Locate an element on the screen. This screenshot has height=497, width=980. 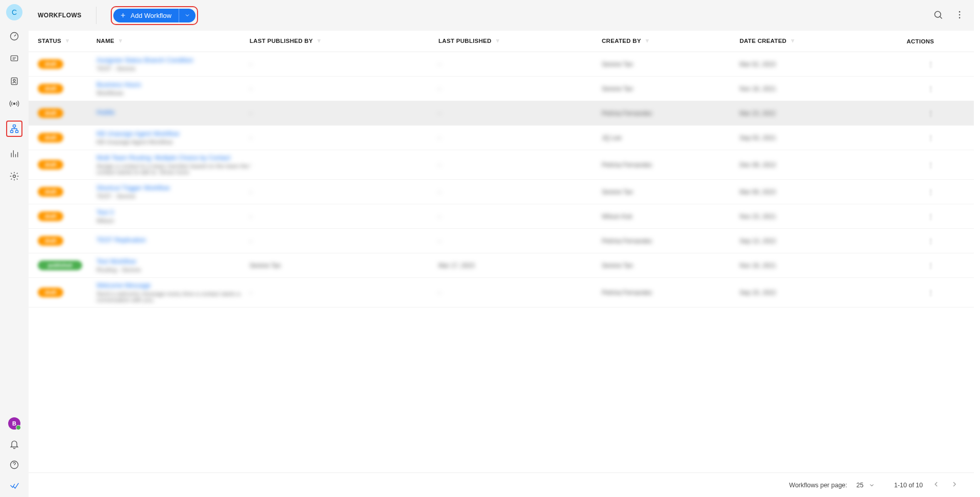
page-range: 1-10 of 10 is located at coordinates (909, 485).